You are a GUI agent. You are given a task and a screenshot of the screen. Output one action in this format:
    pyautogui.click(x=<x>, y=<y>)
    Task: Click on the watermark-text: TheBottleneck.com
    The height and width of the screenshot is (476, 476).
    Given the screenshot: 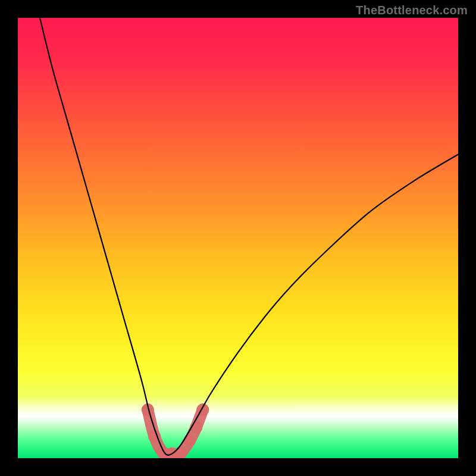 What is the action you would take?
    pyautogui.click(x=412, y=11)
    